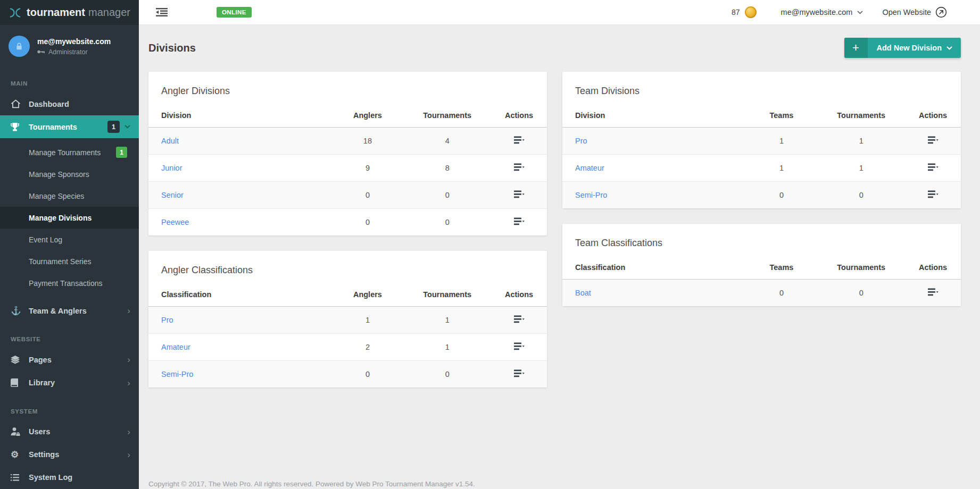  Describe the element at coordinates (368, 348) in the screenshot. I see `anglers-count: 2` at that location.